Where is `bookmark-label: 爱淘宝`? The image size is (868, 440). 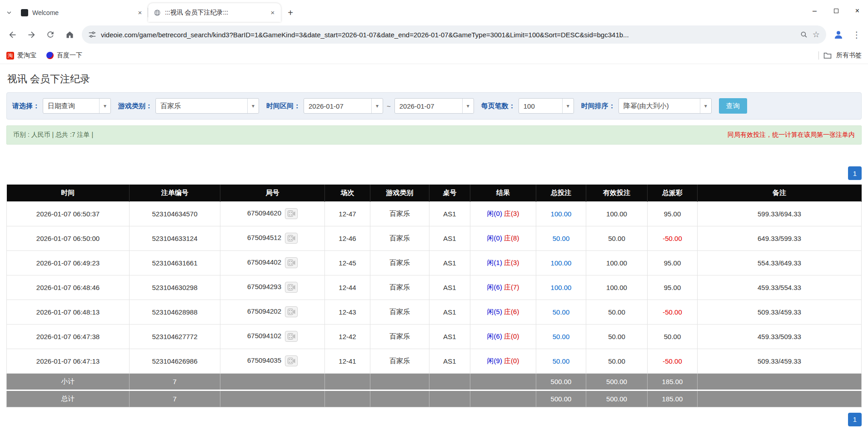 bookmark-label: 爱淘宝 is located at coordinates (27, 55).